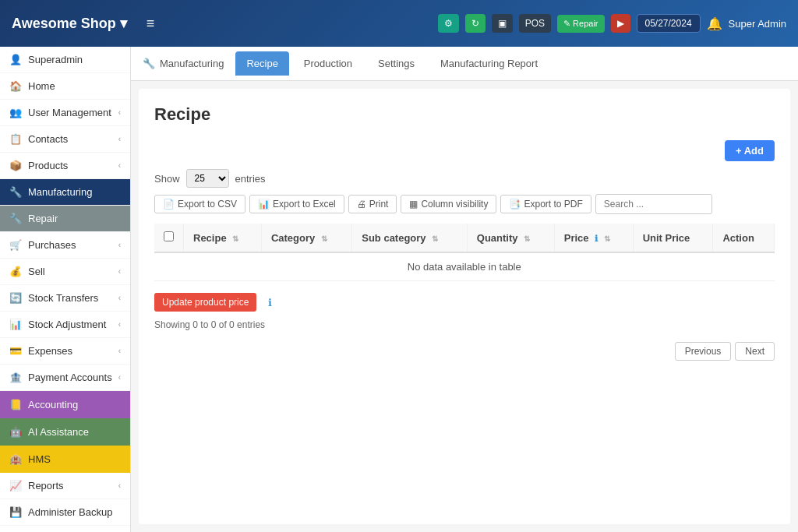 The height and width of the screenshot is (532, 798). I want to click on header-right: ⚙ ↻ ▣ POS ✎ Repair ▶ 05/27/2024 🔔 Super …, so click(613, 23).